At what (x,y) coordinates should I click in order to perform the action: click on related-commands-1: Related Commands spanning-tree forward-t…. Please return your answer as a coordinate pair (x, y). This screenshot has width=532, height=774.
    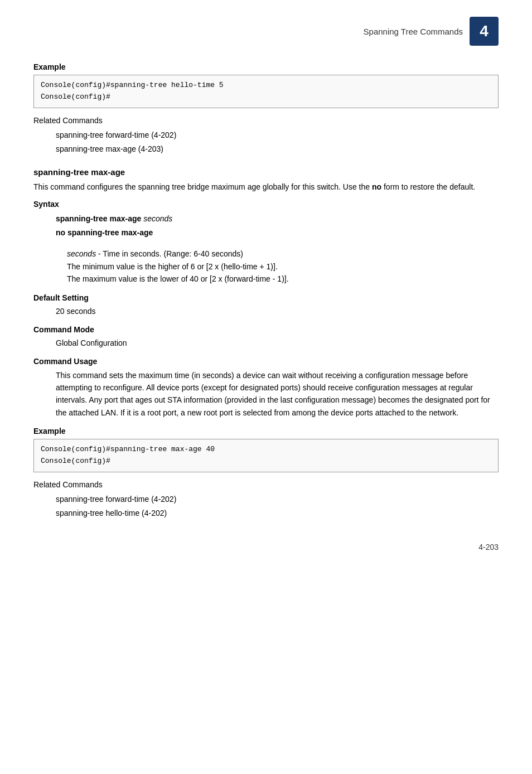
    Looking at the image, I should click on (266, 136).